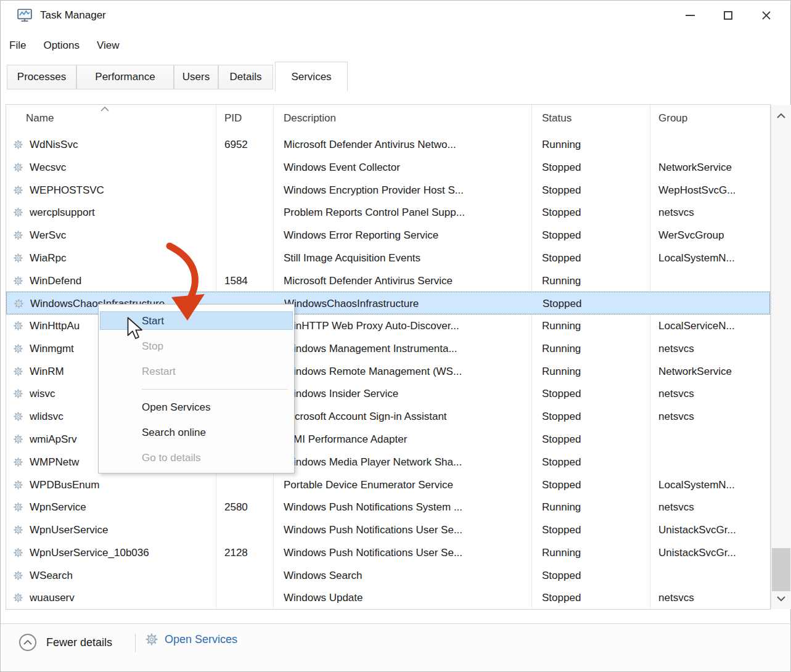  Describe the element at coordinates (122, 598) in the screenshot. I see `service-name: wuauserv` at that location.